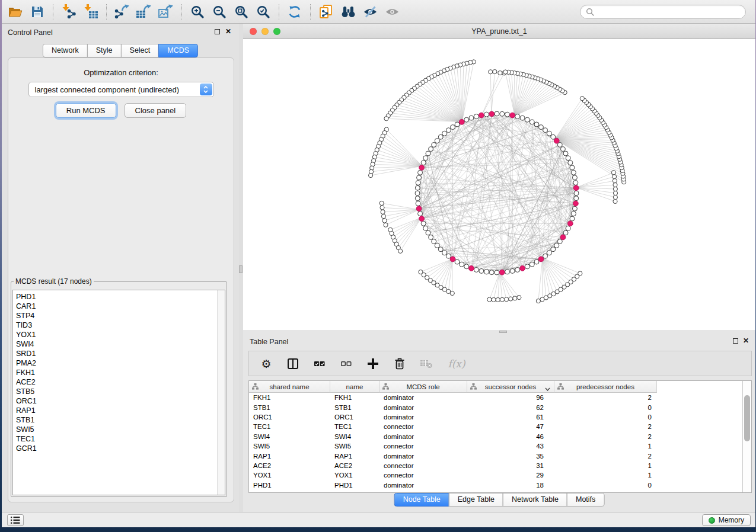  I want to click on tab-style: Style, so click(104, 51).